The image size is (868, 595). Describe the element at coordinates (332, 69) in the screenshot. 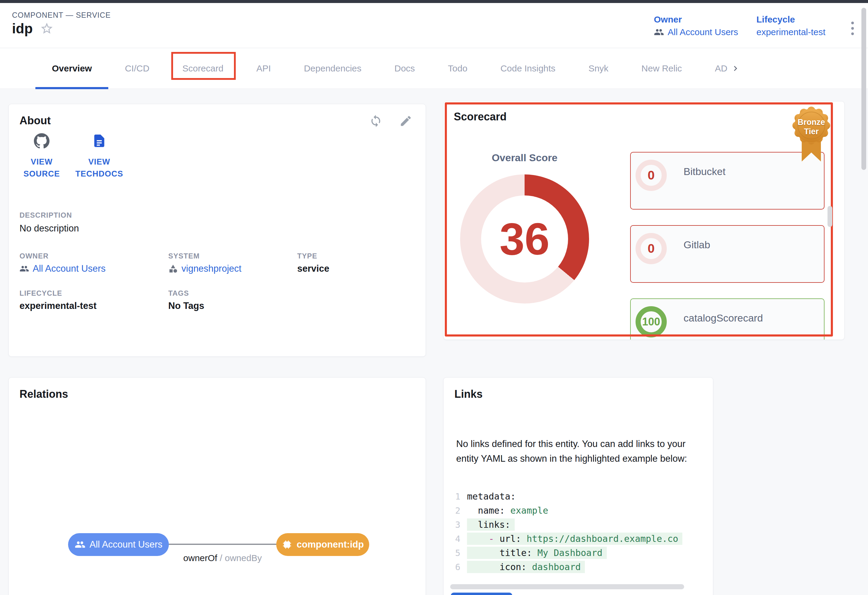

I see `tab-dependencies: Dependencies` at that location.